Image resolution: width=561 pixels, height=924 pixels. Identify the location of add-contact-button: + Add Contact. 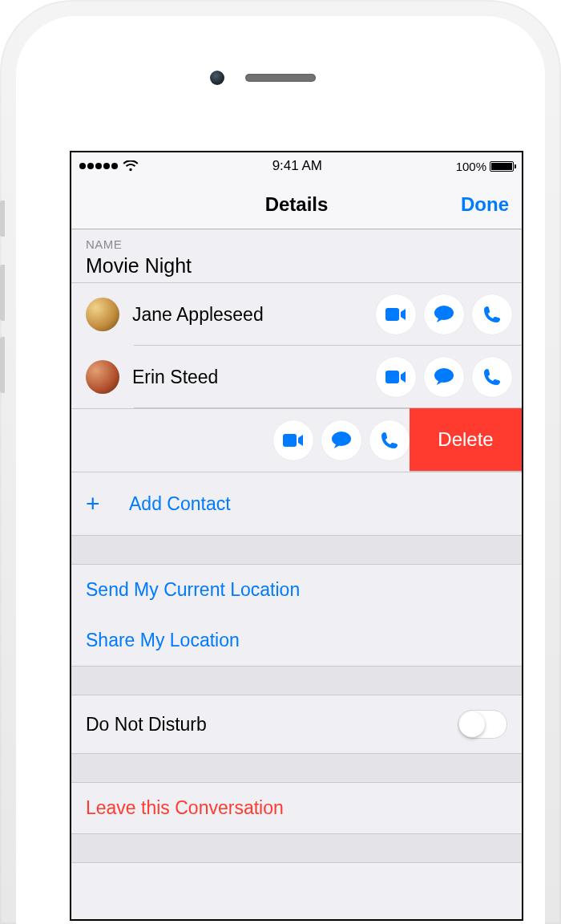
(297, 504).